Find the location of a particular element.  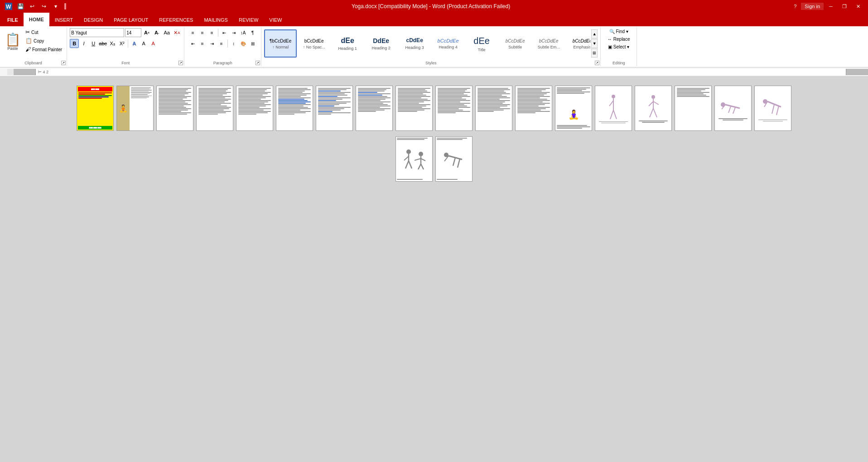

font-color-button: A is located at coordinates (153, 43).